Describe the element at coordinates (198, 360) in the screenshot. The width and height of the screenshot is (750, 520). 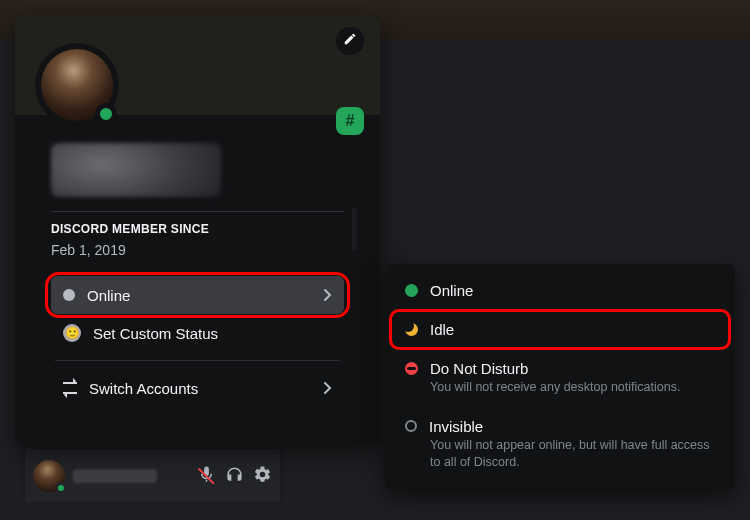
I see `menu-separator` at that location.